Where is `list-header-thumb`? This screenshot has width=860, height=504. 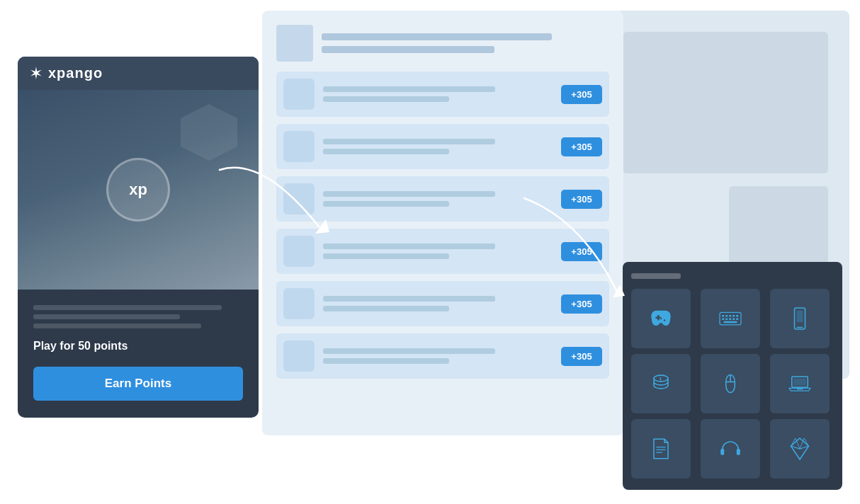
list-header-thumb is located at coordinates (295, 43).